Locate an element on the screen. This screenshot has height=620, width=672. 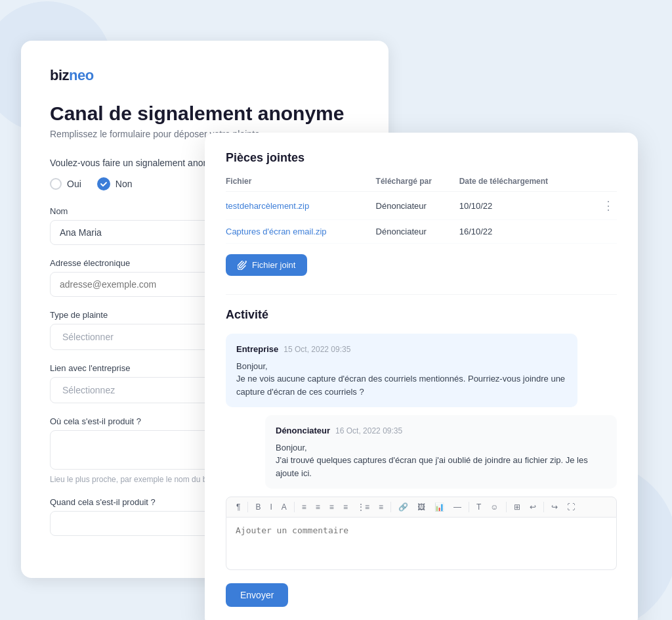
files-table: Fichier Téléchargé par Date de télécharg… is located at coordinates (421, 210).